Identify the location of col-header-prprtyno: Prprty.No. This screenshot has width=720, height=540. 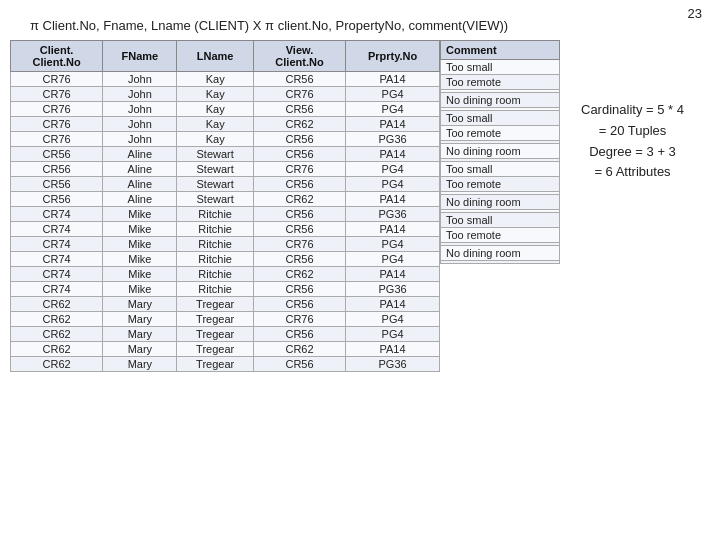
(393, 56).